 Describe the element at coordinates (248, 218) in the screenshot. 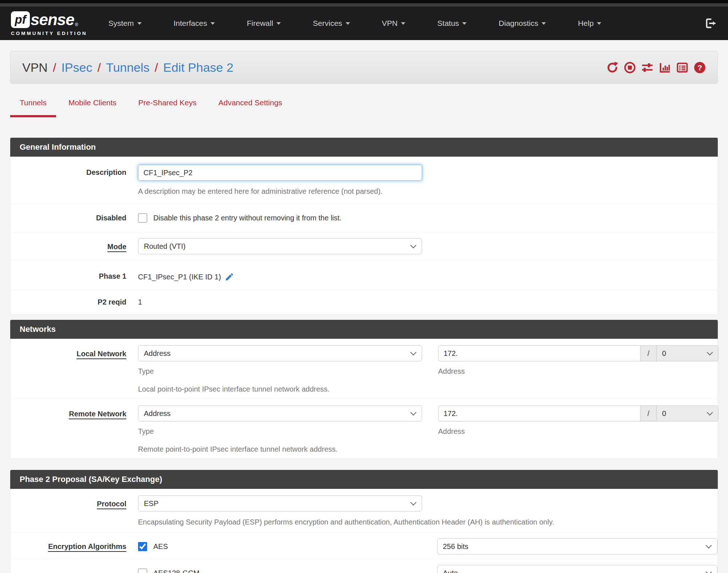

I see `disabled-checkbox-label: Disable this phase 2 entry without remov…` at that location.